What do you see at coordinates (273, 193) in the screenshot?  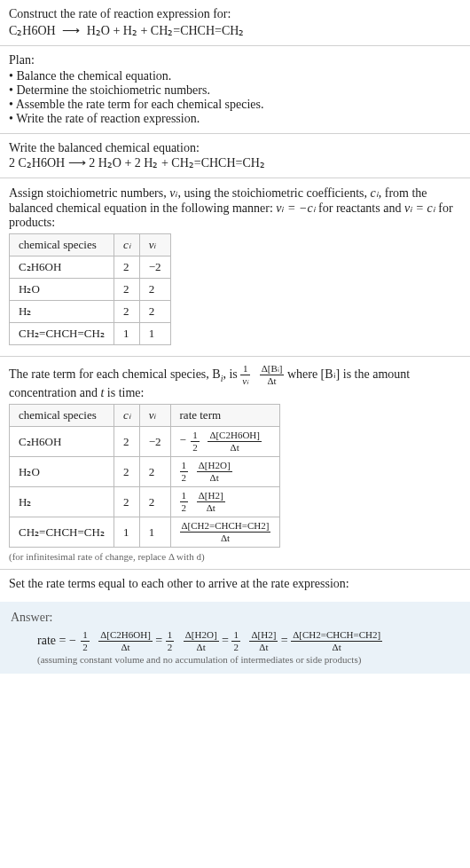 I see `stoich-text-b: , using the stoichiometric coefficients,` at bounding box center [273, 193].